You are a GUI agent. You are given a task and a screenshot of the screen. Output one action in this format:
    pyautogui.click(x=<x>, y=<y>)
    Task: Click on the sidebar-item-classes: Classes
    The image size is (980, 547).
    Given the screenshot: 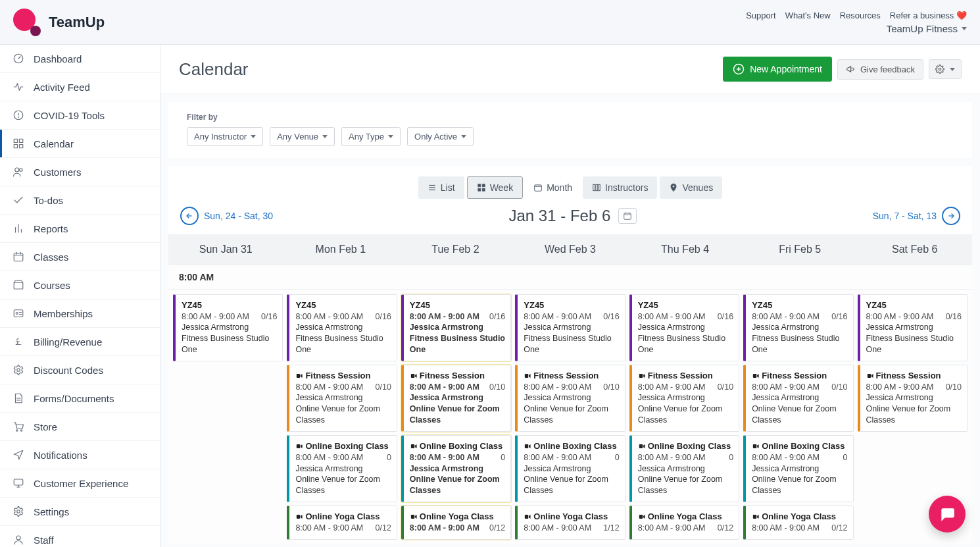 What is the action you would take?
    pyautogui.click(x=80, y=257)
    